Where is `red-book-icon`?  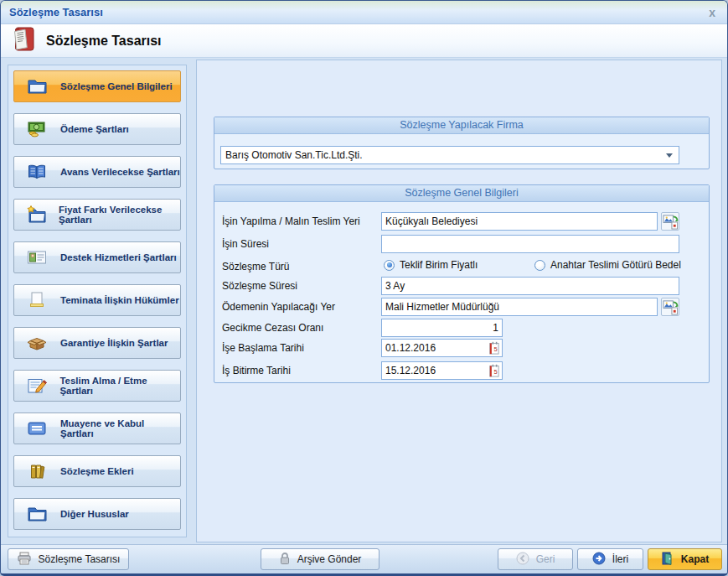 red-book-icon is located at coordinates (23, 41).